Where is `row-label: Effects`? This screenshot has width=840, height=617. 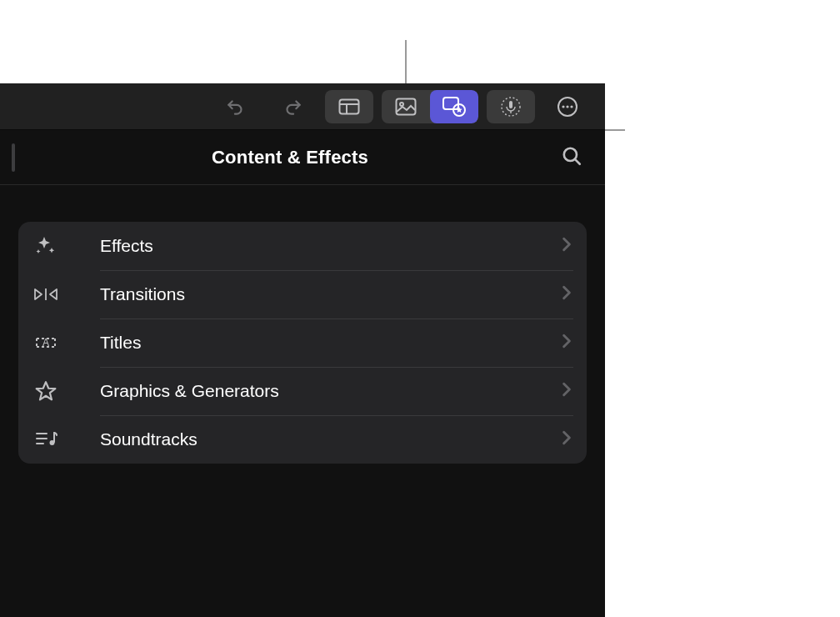 row-label: Effects is located at coordinates (313, 246).